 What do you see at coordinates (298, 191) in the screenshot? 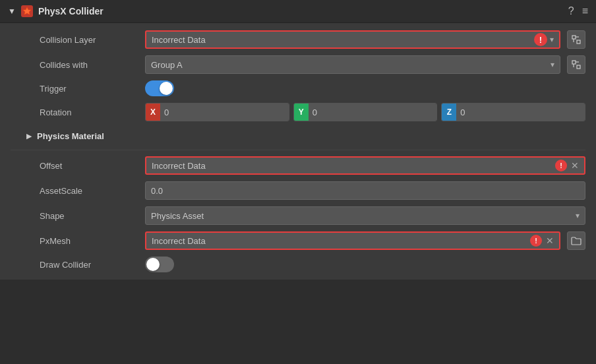
I see `asset-scale-row: AssetScale` at bounding box center [298, 191].